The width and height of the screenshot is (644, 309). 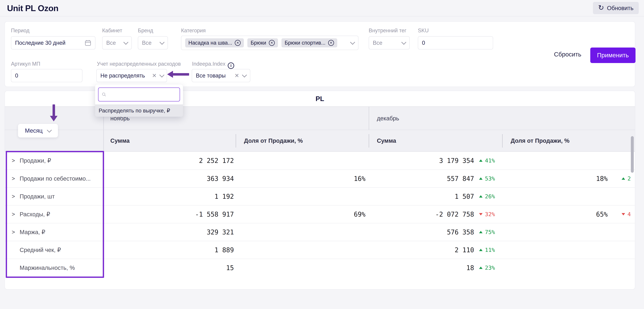 I want to click on dec-sum-cell: 557 847 53%, so click(x=436, y=179).